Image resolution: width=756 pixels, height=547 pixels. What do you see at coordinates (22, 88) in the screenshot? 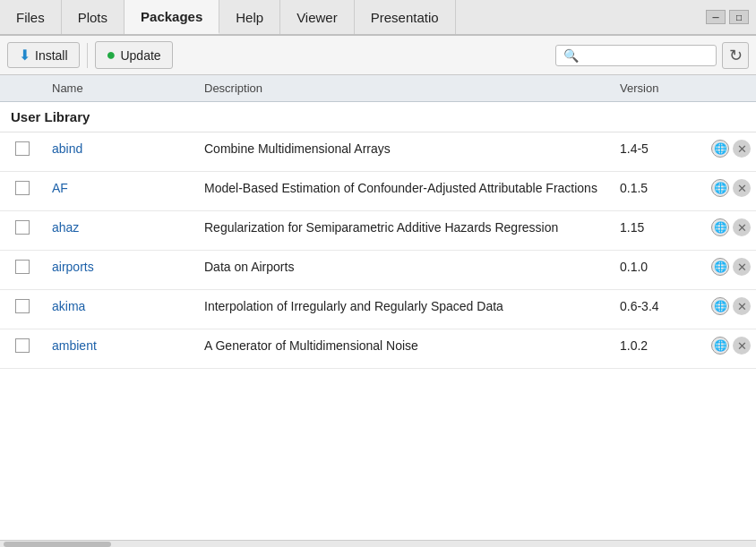
I see `col-header-checkbox` at bounding box center [22, 88].